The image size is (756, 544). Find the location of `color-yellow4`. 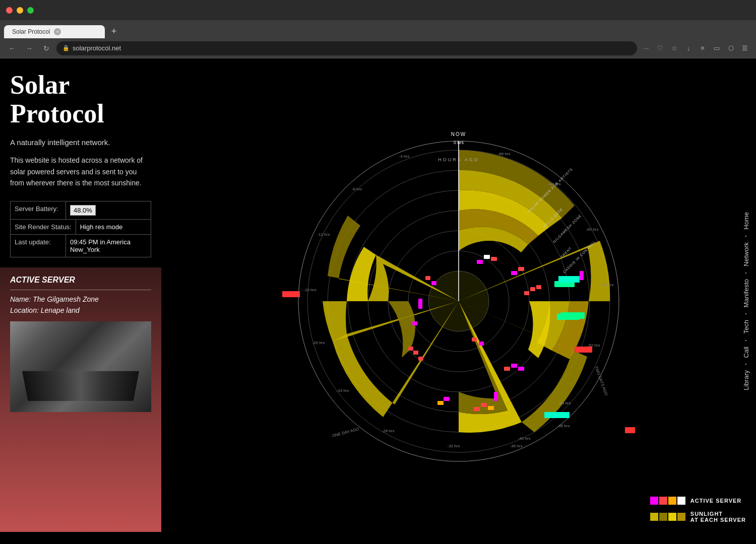

color-yellow4 is located at coordinates (681, 517).